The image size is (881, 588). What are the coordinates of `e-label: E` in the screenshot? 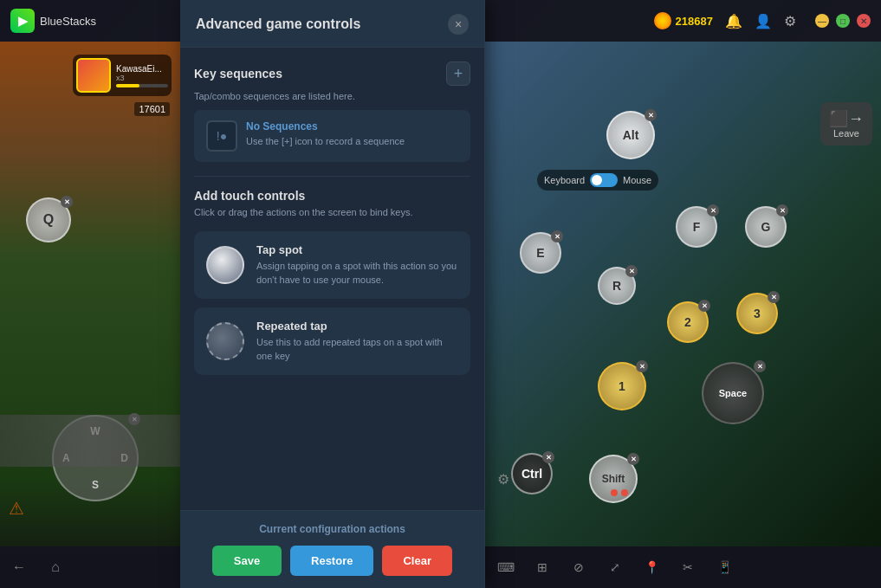 It's located at (541, 253).